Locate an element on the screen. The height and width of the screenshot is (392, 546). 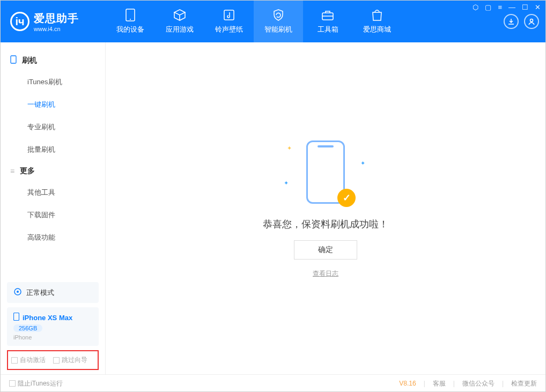
device-card: iPhone XS Max 256GB iPhone is located at coordinates (53, 327).